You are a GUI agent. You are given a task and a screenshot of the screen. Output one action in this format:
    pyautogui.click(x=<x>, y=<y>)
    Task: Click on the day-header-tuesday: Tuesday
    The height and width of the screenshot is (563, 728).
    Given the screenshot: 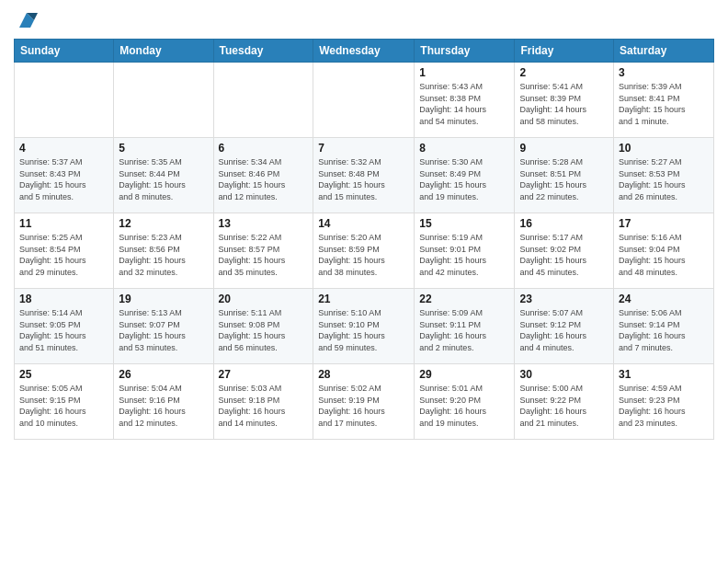 What is the action you would take?
    pyautogui.click(x=263, y=52)
    